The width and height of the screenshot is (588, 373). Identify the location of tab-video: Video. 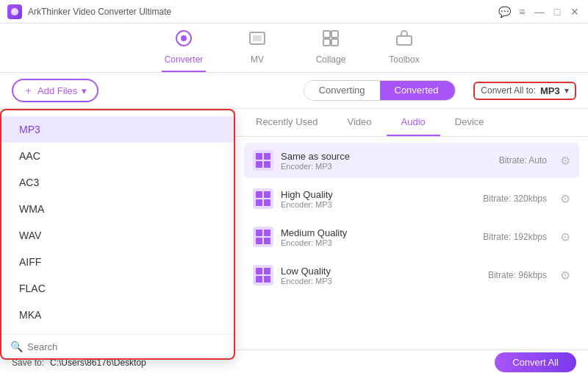
(360, 122).